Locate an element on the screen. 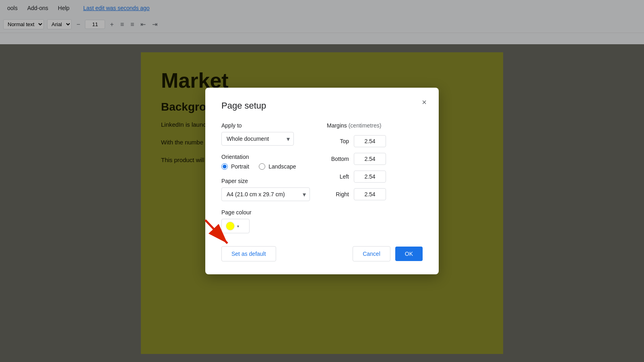 This screenshot has width=644, height=362. cancel-button: Cancel is located at coordinates (372, 254).